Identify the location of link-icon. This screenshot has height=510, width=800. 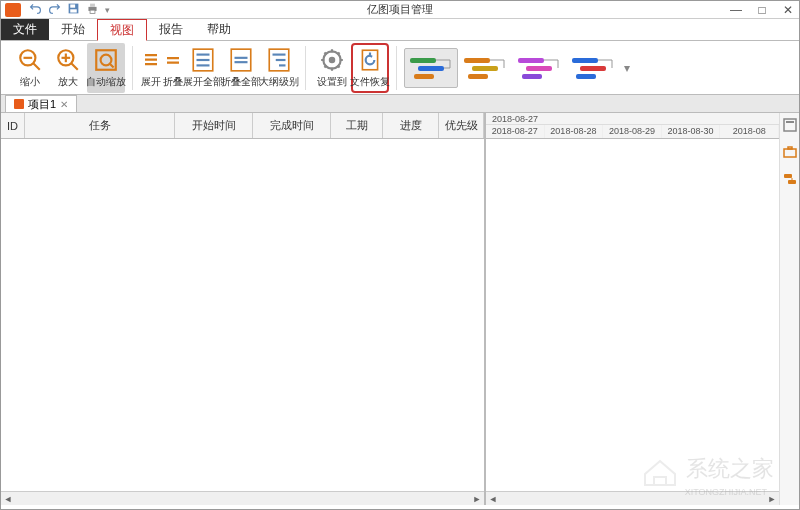
(790, 180).